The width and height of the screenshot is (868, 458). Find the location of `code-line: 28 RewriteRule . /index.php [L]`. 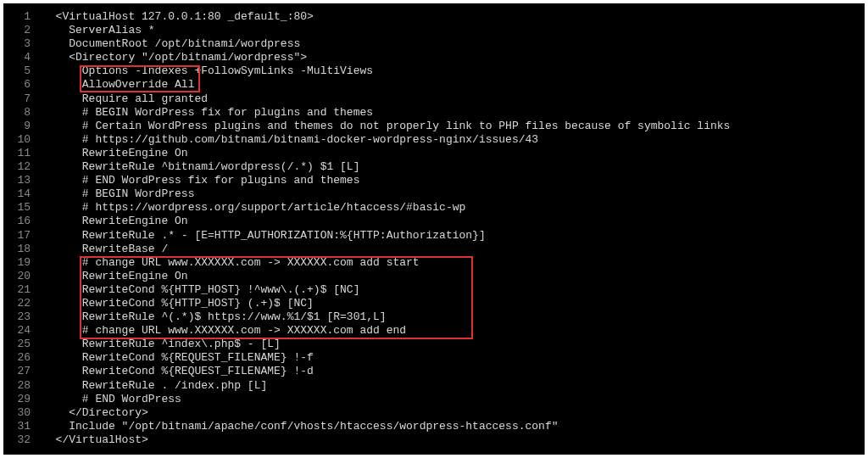

code-line: 28 RewriteRule . /index.php [L] is located at coordinates (434, 386).